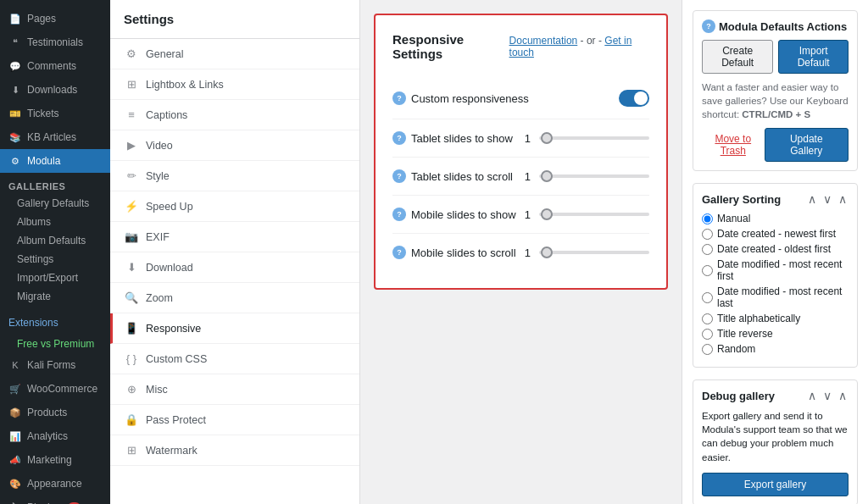  What do you see at coordinates (131, 329) in the screenshot?
I see `responsive-icon: 📱` at bounding box center [131, 329].